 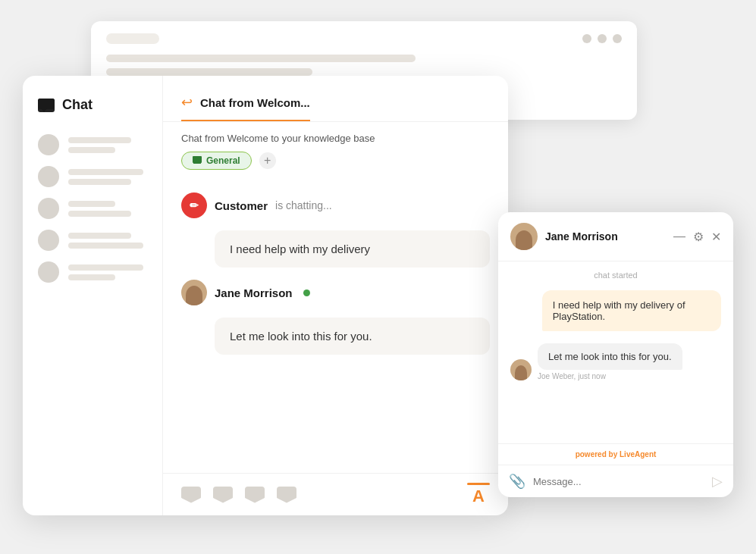 I want to click on customer-row: ✏ Customer is chatting..., so click(x=335, y=205).